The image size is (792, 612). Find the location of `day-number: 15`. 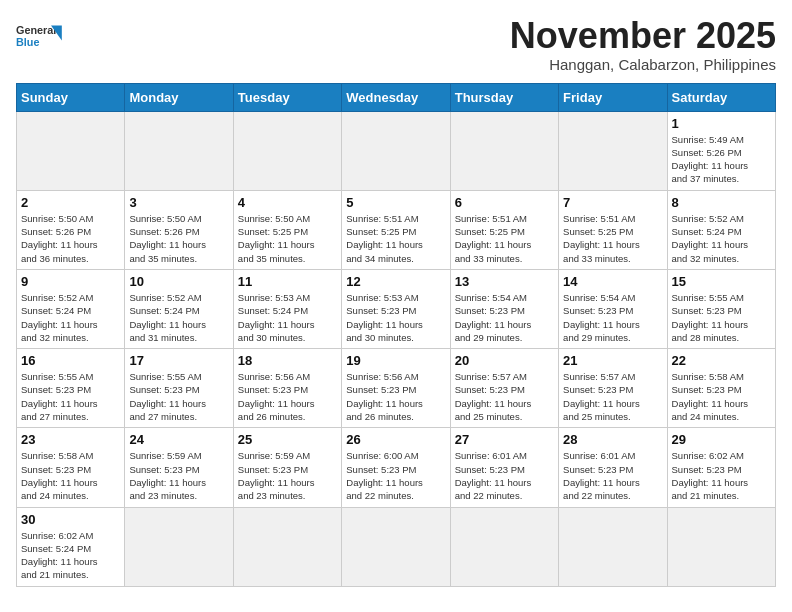

day-number: 15 is located at coordinates (722, 282).